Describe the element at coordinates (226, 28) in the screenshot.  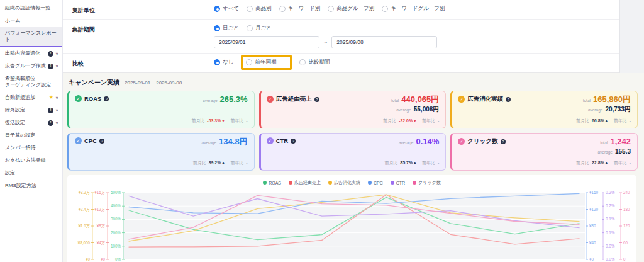
I see `period-option-0: 日ごと` at that location.